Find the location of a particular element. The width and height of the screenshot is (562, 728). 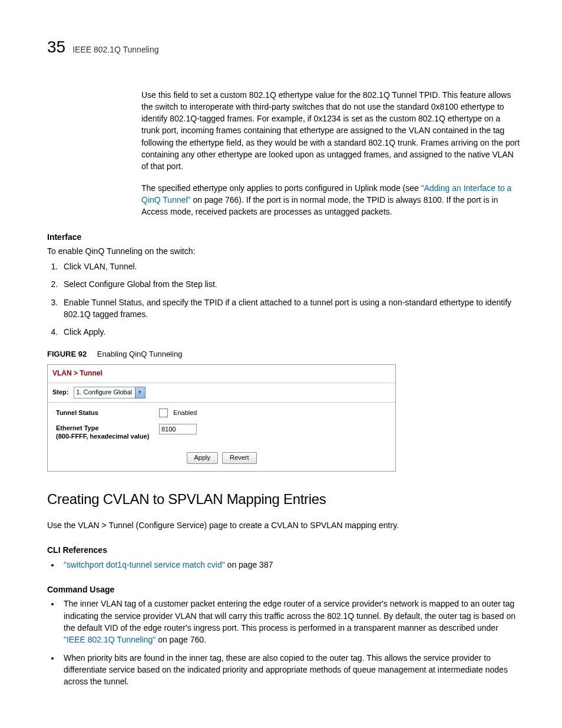

figure-vlan-tunnel: VLAN > Tunnel Step: 1. Configure Global … is located at coordinates (222, 418).